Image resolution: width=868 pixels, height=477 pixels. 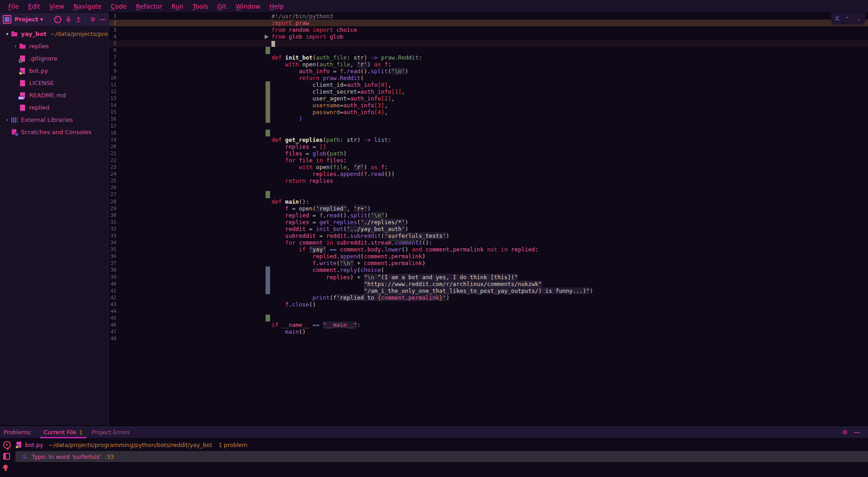 What do you see at coordinates (488, 236) in the screenshot?
I see `code-line-33: 33 subreddit = reddit.subreddit('surferl…` at bounding box center [488, 236].